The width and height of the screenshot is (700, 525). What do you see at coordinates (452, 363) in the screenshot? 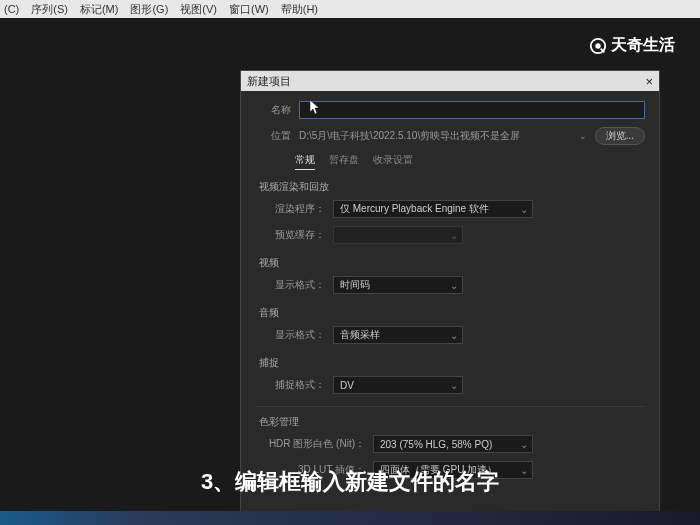
I see `section-capture-title: 捕捉` at bounding box center [452, 363].